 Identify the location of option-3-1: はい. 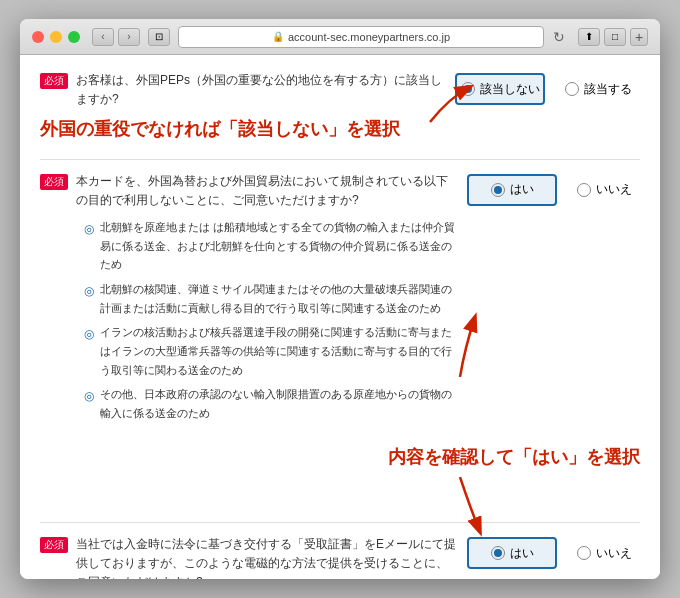
(512, 553).